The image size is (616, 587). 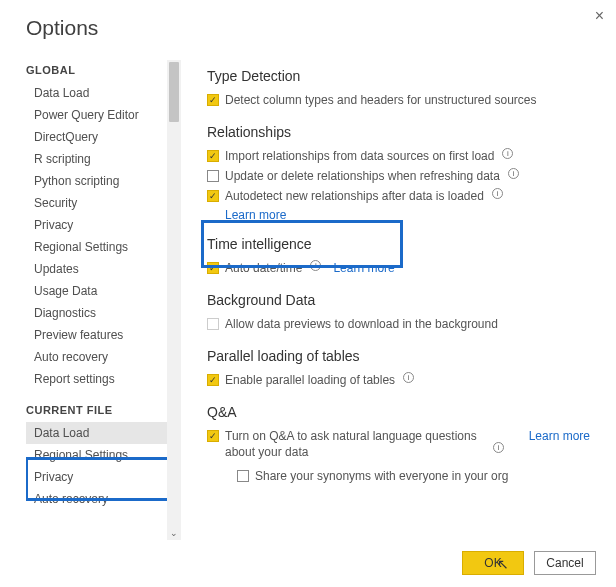 What do you see at coordinates (410, 215) in the screenshot?
I see `link-learn-more-relationships: Learn more` at bounding box center [410, 215].